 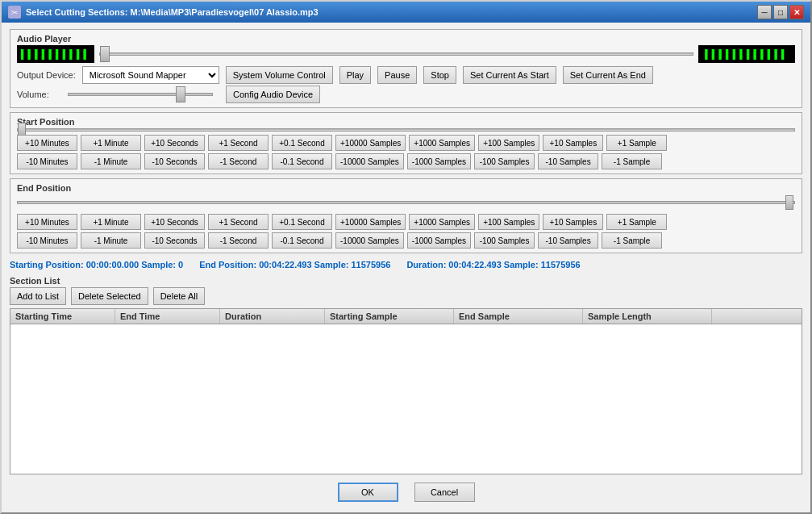 I want to click on lcd-right: ▌▌▌▌▌▌▌▌▌▌▌▌, so click(x=747, y=54).